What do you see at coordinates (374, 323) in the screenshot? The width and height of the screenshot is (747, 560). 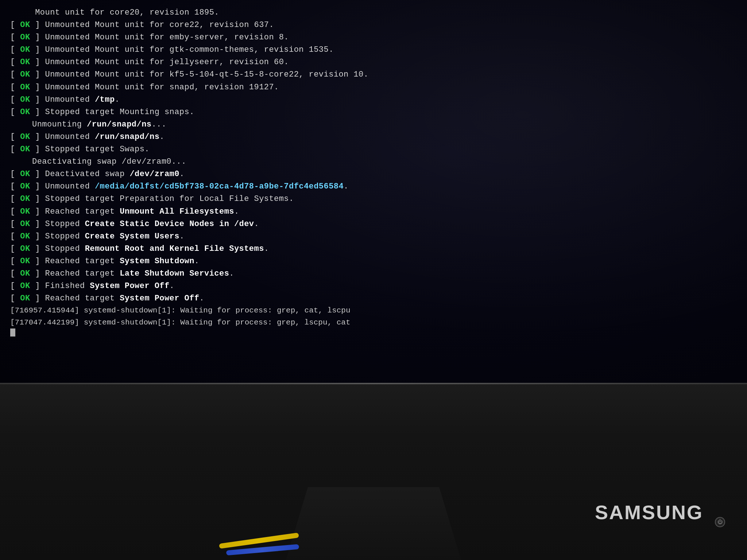 I see `terminal-timestamp-line: [717047.442199] systemd-shutdown[1]: Wai…` at bounding box center [374, 323].